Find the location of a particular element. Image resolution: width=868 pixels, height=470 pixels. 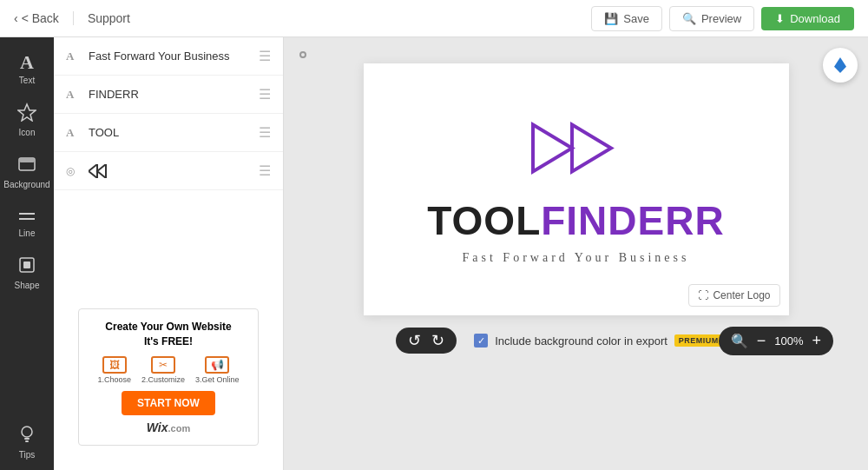

bottom-bar: ↺ ↻ ✓ Include background color in export… is located at coordinates (576, 341).